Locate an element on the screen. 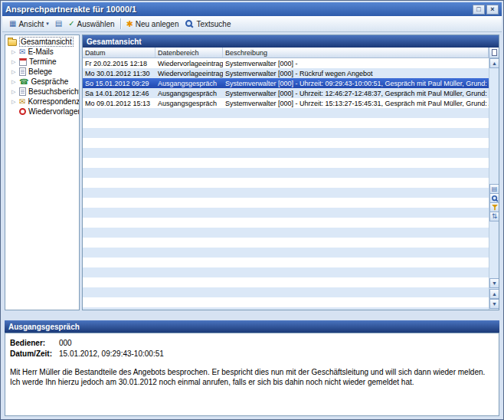 This screenshot has height=420, width=504. search-icon is located at coordinates (189, 24).